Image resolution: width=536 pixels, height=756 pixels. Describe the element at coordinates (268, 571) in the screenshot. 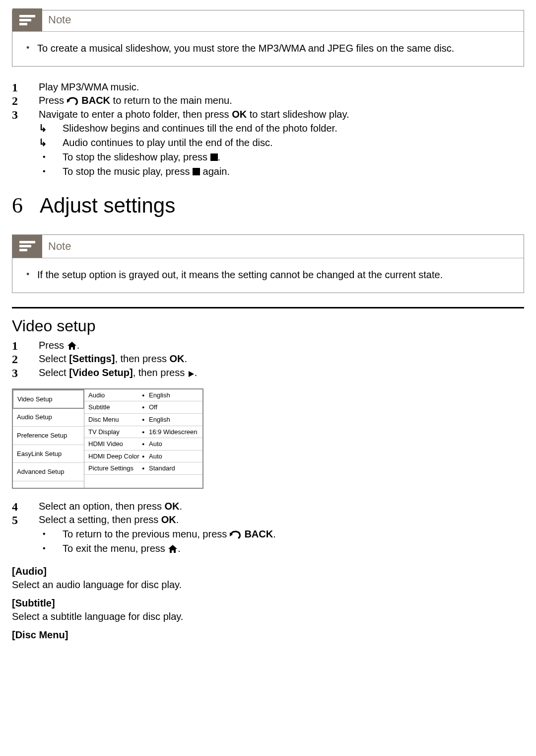

I see `def-audio-title: [Audio]` at that location.